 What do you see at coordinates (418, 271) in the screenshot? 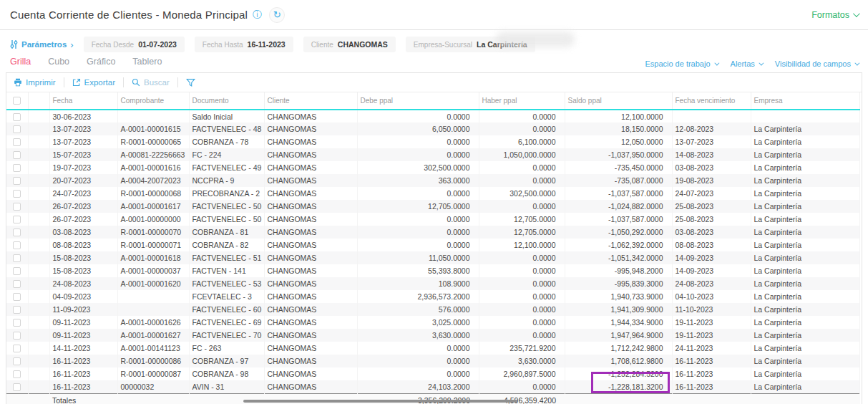
I see `cell-debe-ppal: 55,393.8000` at bounding box center [418, 271].